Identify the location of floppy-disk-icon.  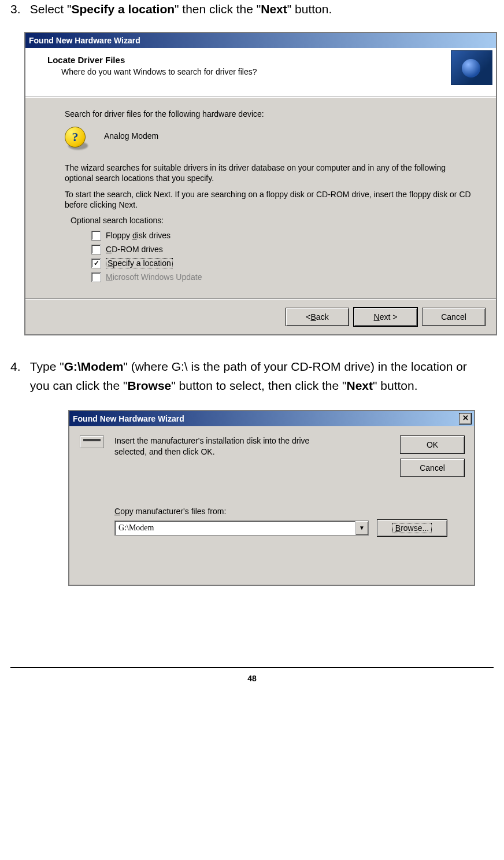
(92, 442).